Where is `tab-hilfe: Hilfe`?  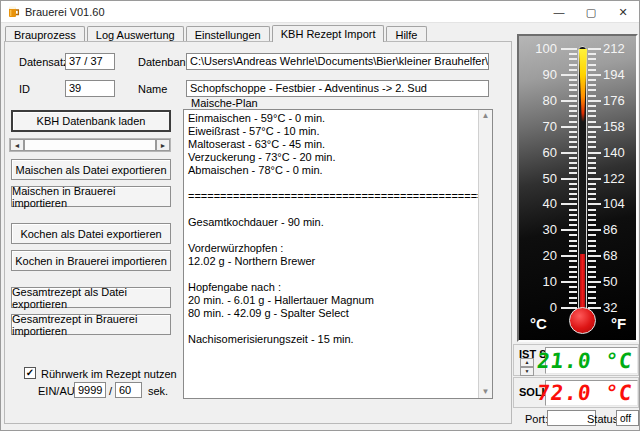 tab-hilfe: Hilfe is located at coordinates (406, 34).